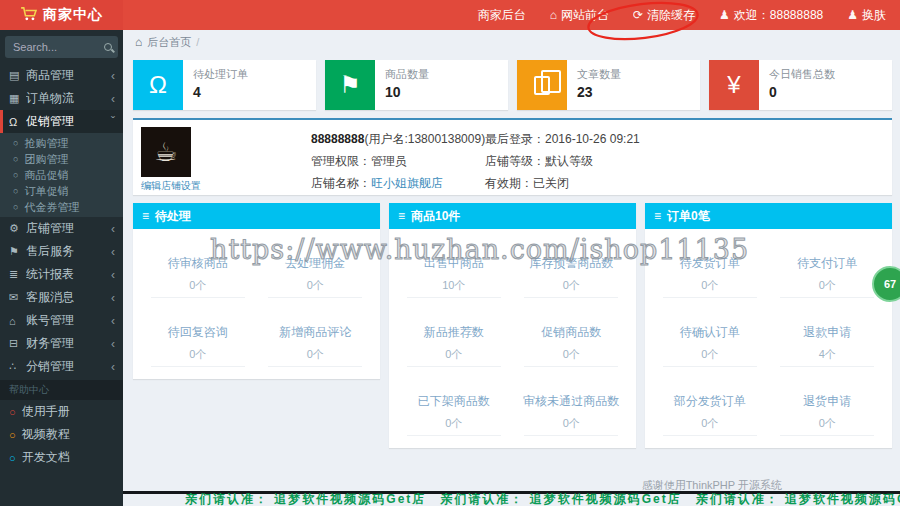 The height and width of the screenshot is (506, 900). I want to click on shop-name-link: 旺小姐旗舰店, so click(407, 183).